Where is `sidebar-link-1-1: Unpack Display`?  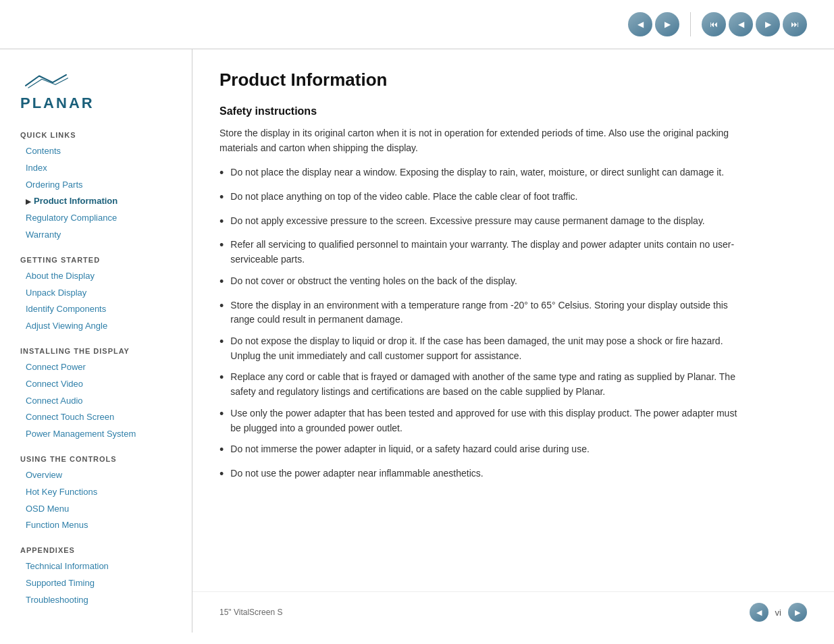 sidebar-link-1-1: Unpack Display is located at coordinates (99, 293).